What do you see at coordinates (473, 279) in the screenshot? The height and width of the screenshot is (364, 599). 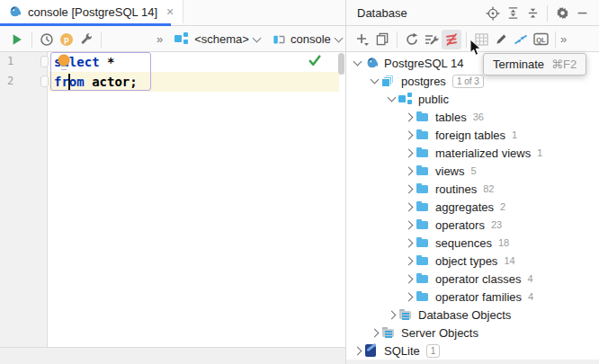 I see `tree-item-operator-classes: operator classes 4` at bounding box center [473, 279].